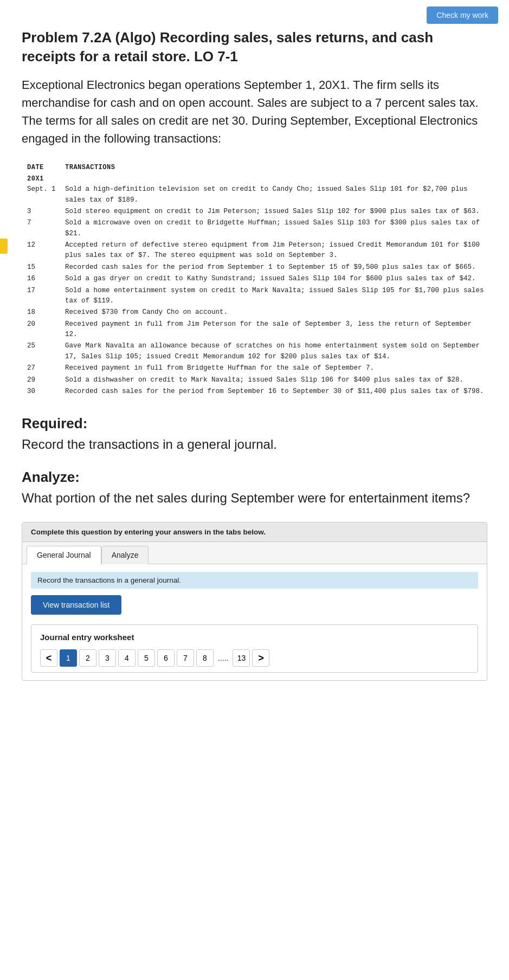 The height and width of the screenshot is (980, 509). What do you see at coordinates (257, 229) in the screenshot?
I see `table-row: 7 Sold a microwave oven on credit to Bri…` at bounding box center [257, 229].